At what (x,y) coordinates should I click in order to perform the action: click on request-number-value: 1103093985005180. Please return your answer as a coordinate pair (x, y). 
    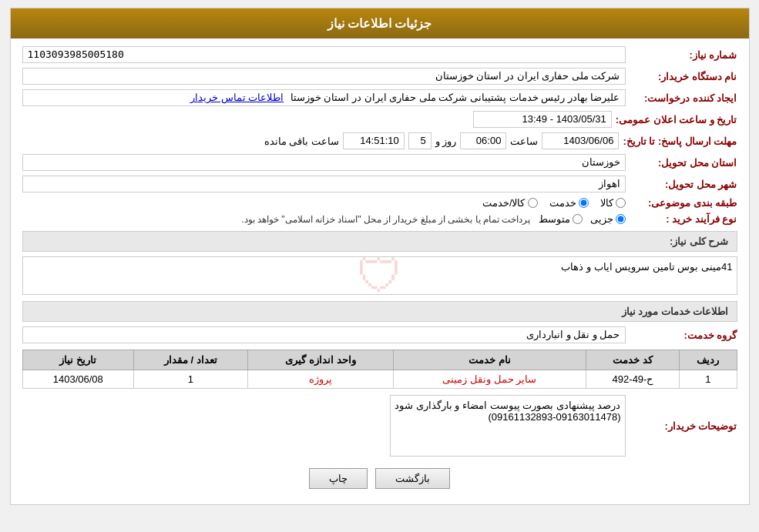
    Looking at the image, I should click on (324, 55).